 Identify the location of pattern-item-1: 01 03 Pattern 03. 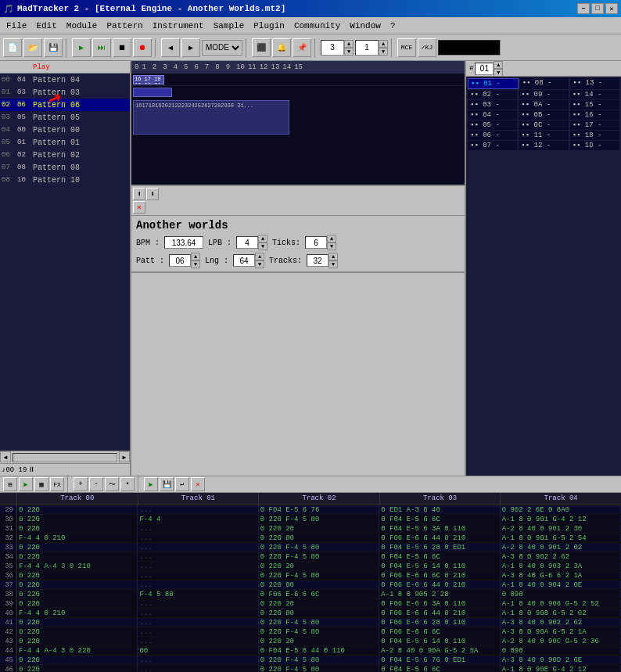
(65, 92).